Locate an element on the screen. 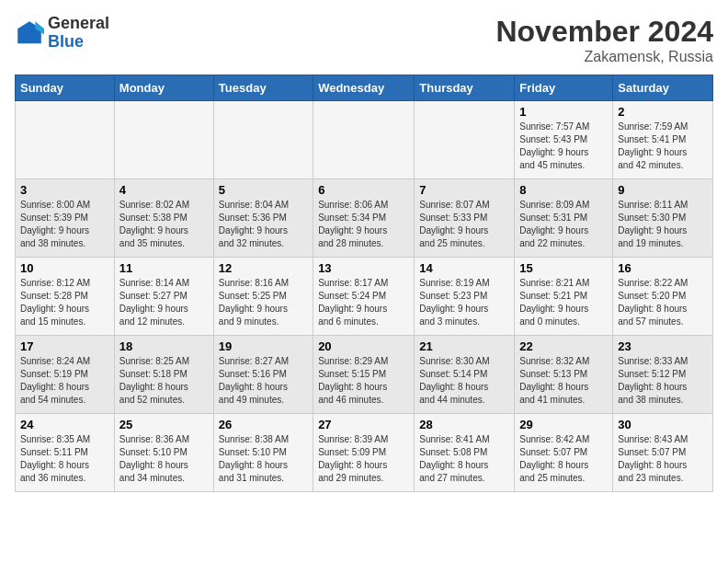 Image resolution: width=728 pixels, height=563 pixels. calendar-cell: 14Sunrise: 8:19 AM Sunset: 5:23 PM Dayli… is located at coordinates (465, 296).